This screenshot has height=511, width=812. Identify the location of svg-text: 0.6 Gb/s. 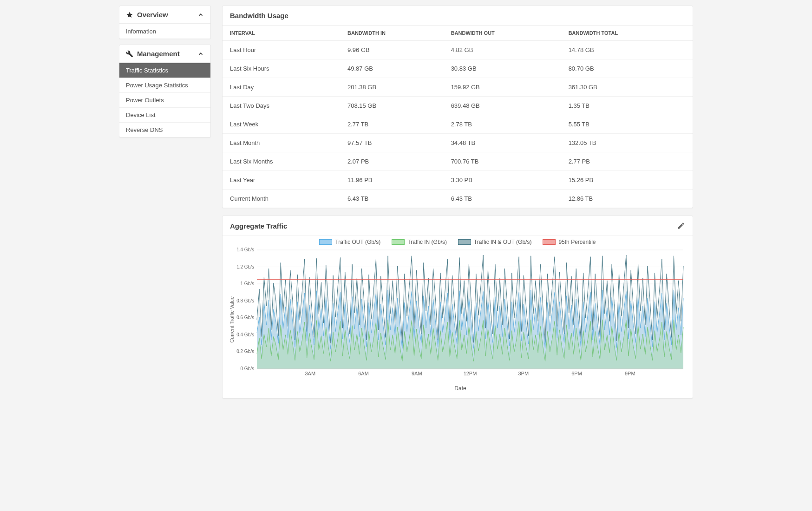
(245, 318).